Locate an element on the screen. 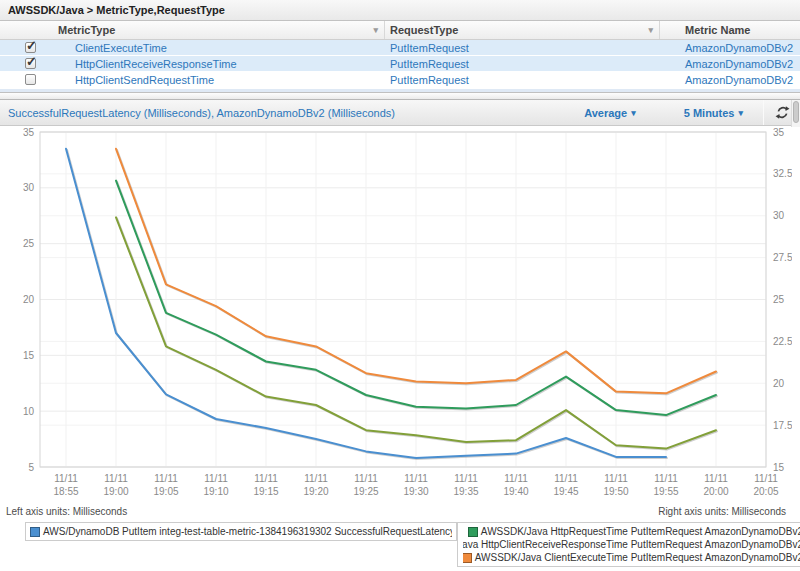 The height and width of the screenshot is (571, 800). legend-label: AWSSDK/Java HttpClientReceiveResponseTim… is located at coordinates (632, 544).